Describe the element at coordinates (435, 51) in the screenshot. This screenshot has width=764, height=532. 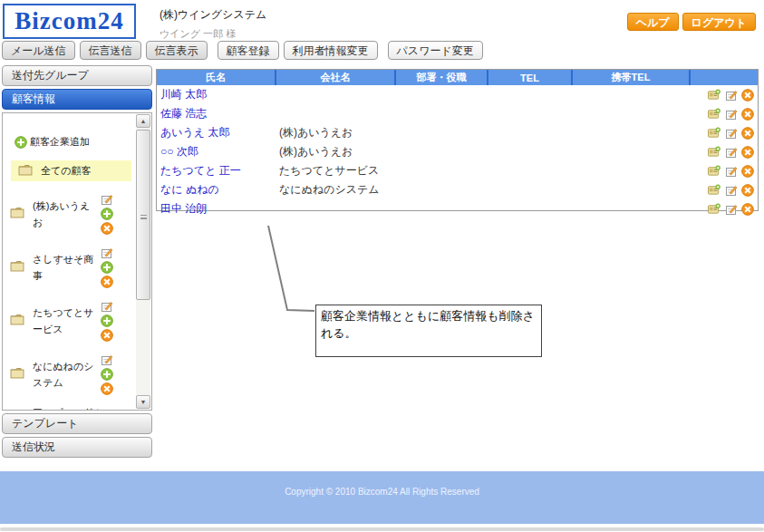
I see `tab-password-change: パスワード変更` at that location.